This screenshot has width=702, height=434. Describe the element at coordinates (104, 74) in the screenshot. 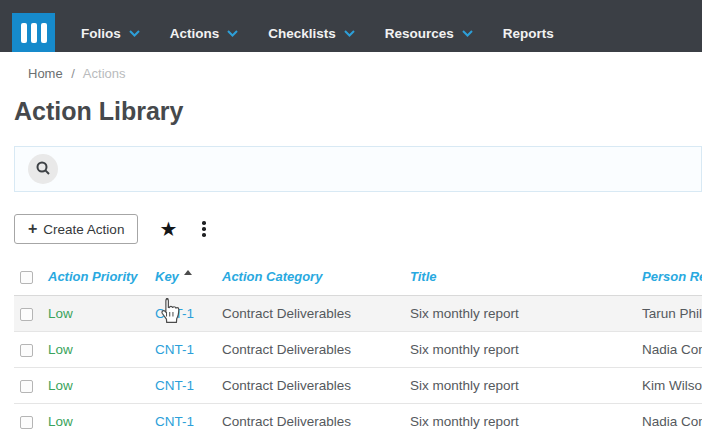

I see `breadcrumb-current: Actions` at that location.